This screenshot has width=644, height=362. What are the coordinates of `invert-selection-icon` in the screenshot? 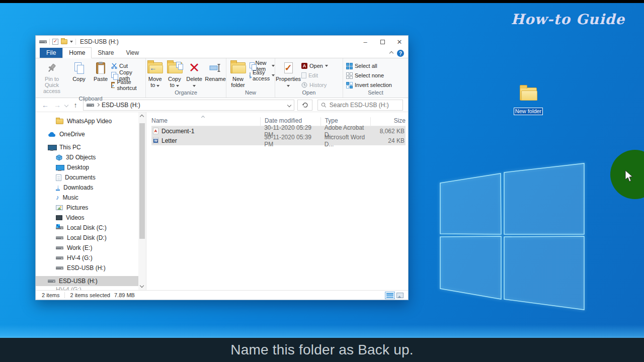 It's located at (349, 85).